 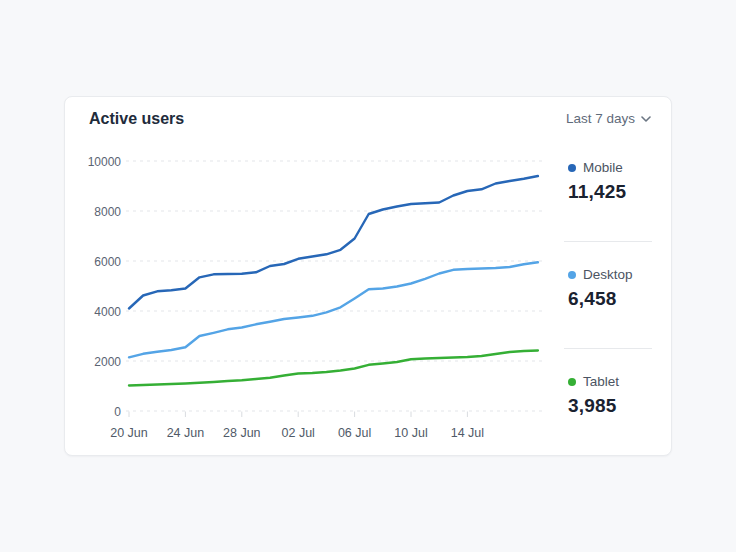 What do you see at coordinates (108, 262) in the screenshot?
I see `svg-text: 6000` at bounding box center [108, 262].